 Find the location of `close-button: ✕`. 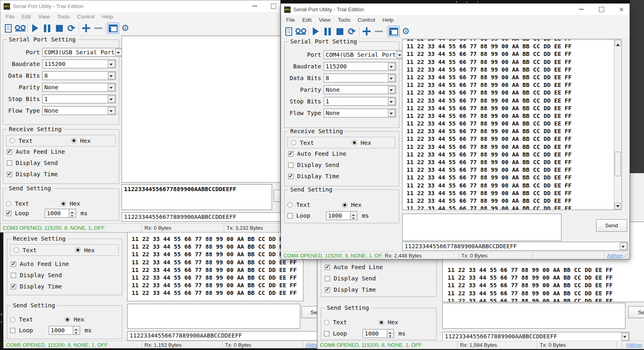

close-button: ✕ is located at coordinates (621, 9).